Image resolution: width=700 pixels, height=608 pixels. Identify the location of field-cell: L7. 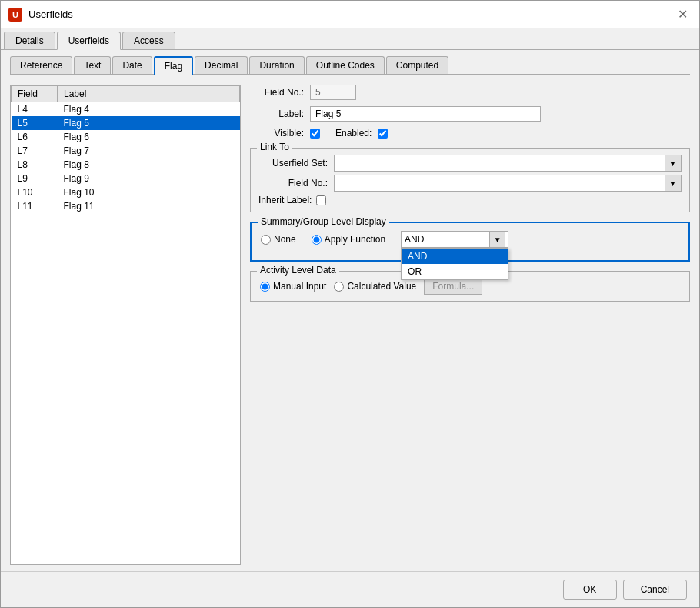
(35, 151).